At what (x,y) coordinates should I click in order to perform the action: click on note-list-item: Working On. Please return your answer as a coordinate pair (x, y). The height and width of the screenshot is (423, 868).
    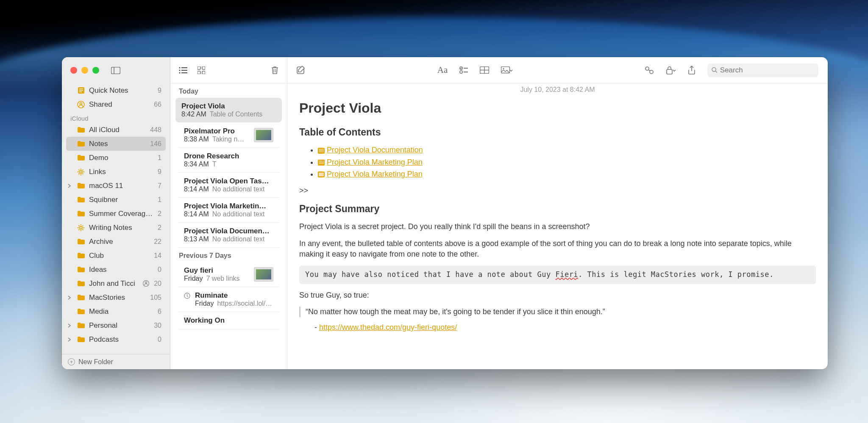
    Looking at the image, I should click on (229, 321).